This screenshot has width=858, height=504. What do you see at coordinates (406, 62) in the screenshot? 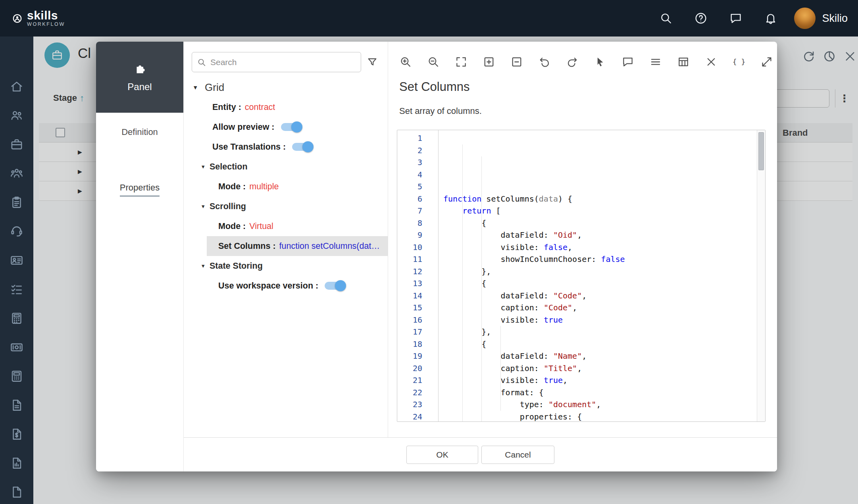
I see `zoom-in-icon` at bounding box center [406, 62].